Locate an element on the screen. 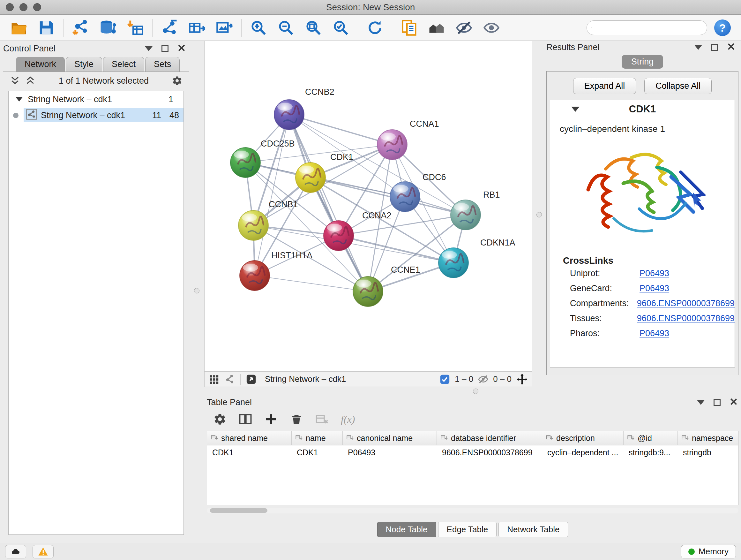  table-row: CDK1 CDK1 P06493 9606.ENSP00000378699 cy… is located at coordinates (473, 452).